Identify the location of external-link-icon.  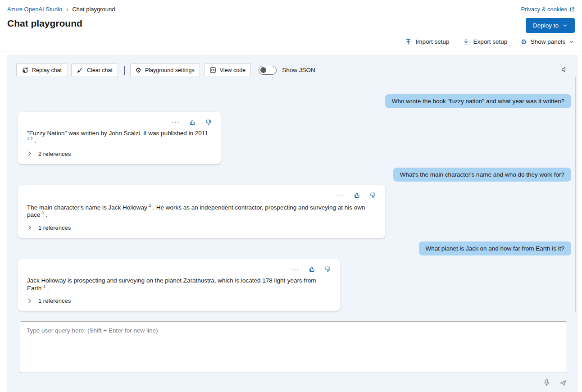
(572, 9).